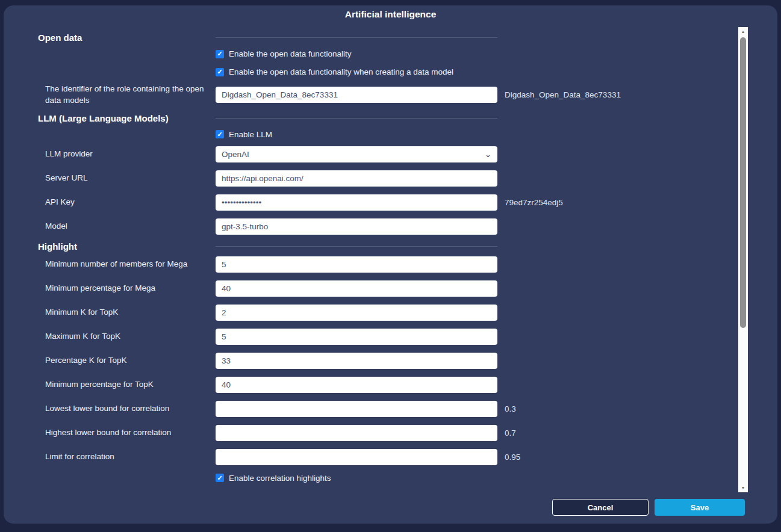  What do you see at coordinates (280, 478) in the screenshot?
I see `checkbox-label: Enable correlation highlights` at bounding box center [280, 478].